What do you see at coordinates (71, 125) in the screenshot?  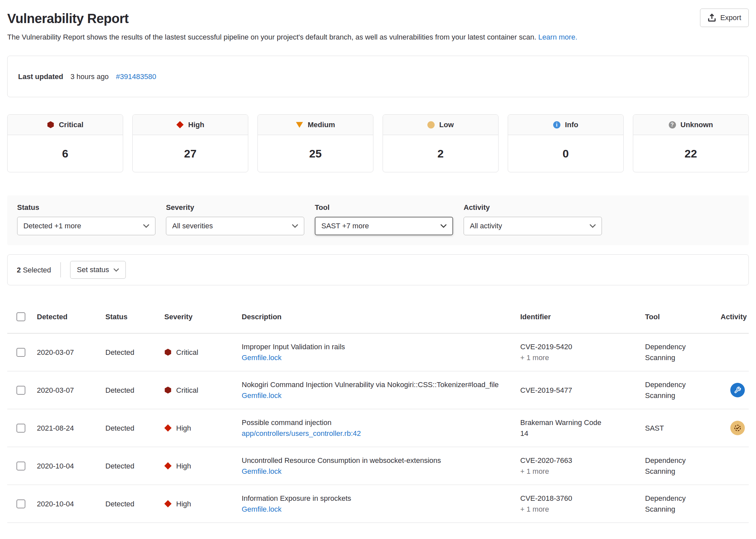 I see `severity-card-label: Critical` at bounding box center [71, 125].